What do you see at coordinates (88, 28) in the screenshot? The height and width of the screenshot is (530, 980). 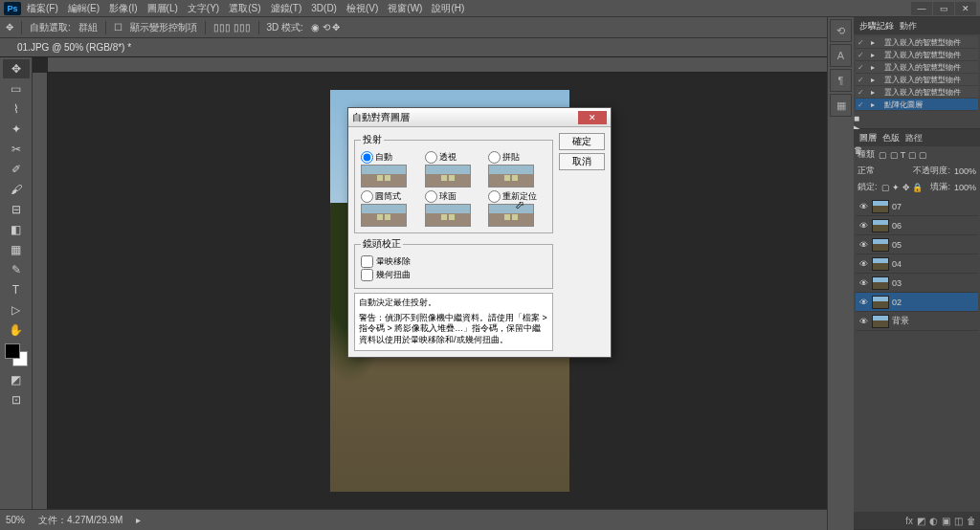 I see `auto-select-dropdown: 群組` at bounding box center [88, 28].